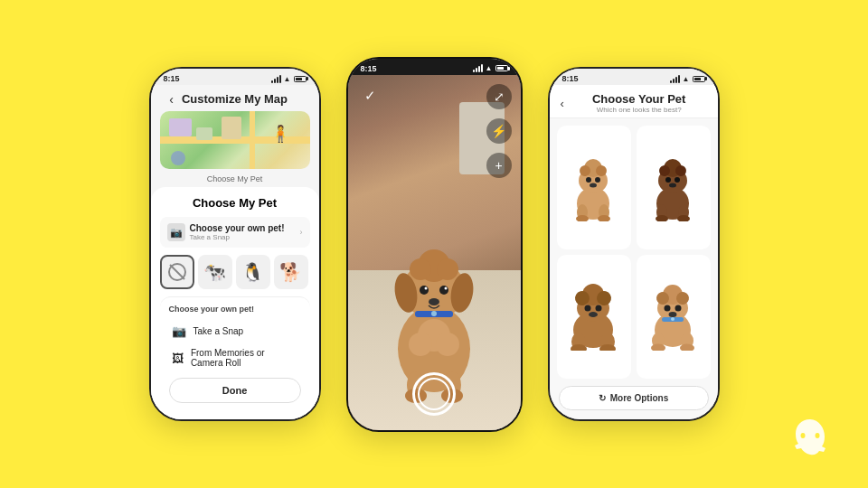 The height and width of the screenshot is (488, 868). I want to click on snapchat-ghost-logo, so click(810, 439).